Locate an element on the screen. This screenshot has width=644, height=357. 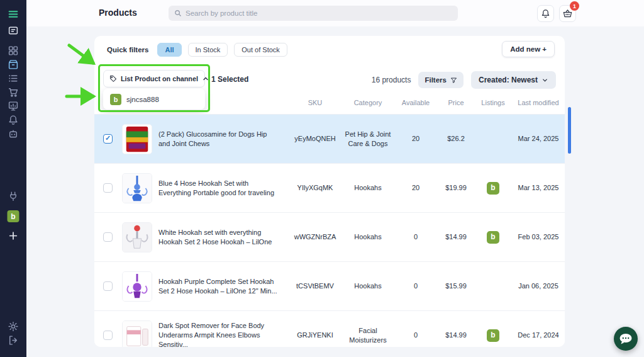
quick-filters-row: Quick filters All In Stock Out of Stock is located at coordinates (197, 50).